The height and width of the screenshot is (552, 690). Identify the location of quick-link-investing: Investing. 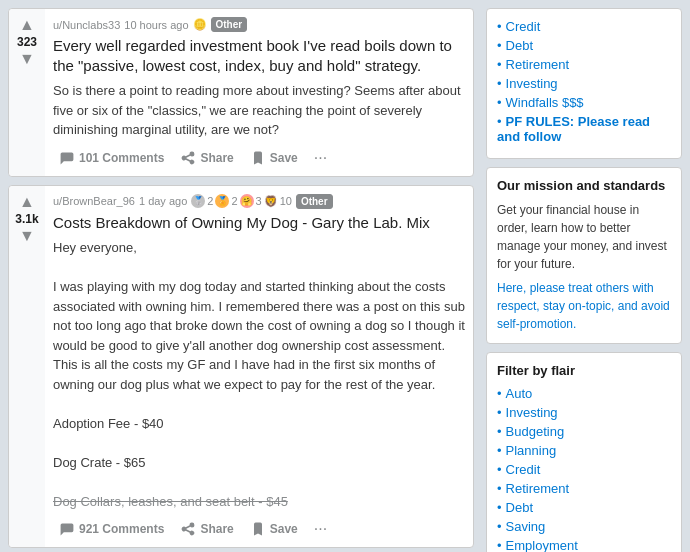
(532, 84).